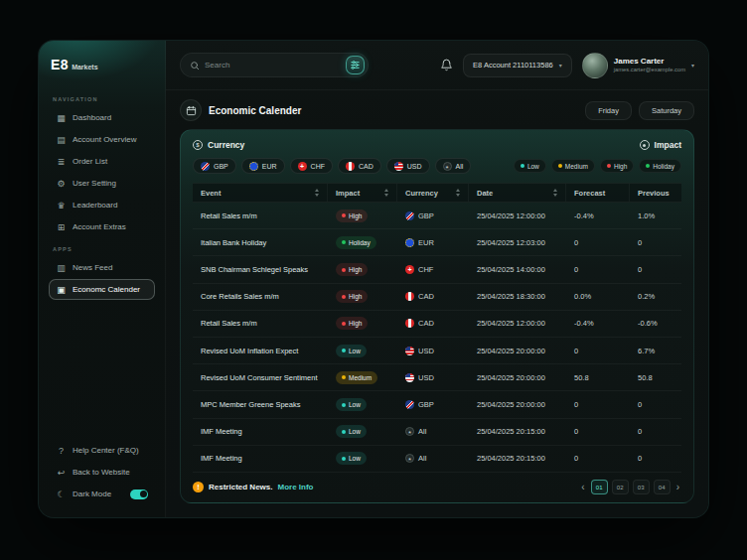 Image resolution: width=747 pixels, height=560 pixels. What do you see at coordinates (437, 405) in the screenshot?
I see `table-row: MPC Member Greene Speaks Low GBP 25/04/2…` at bounding box center [437, 405].